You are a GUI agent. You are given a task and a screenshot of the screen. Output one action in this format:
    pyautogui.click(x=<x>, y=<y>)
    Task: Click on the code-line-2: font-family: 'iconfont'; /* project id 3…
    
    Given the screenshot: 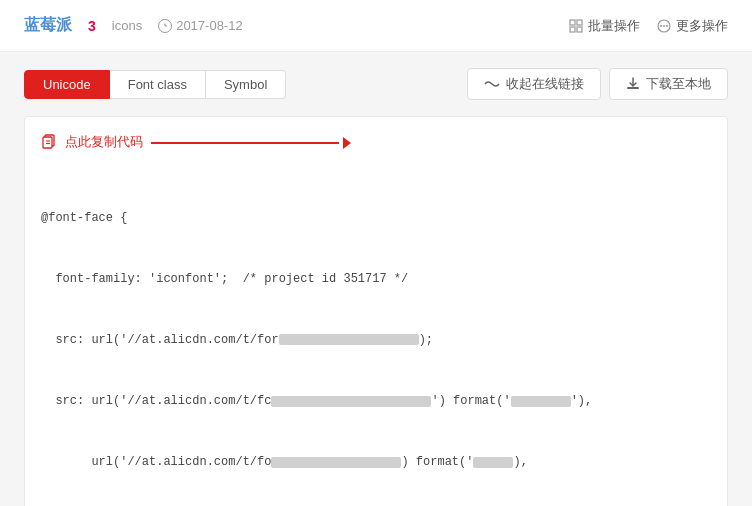 What is the action you would take?
    pyautogui.click(x=376, y=279)
    